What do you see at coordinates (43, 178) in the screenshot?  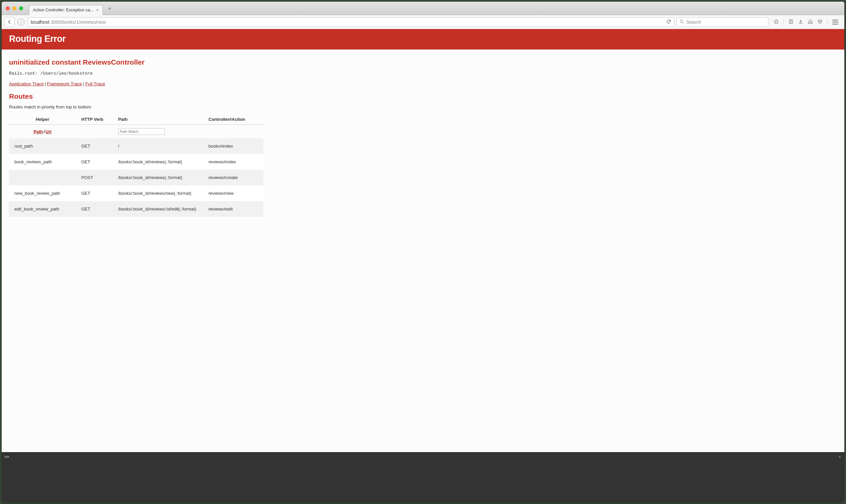 I see `route-helper` at bounding box center [43, 178].